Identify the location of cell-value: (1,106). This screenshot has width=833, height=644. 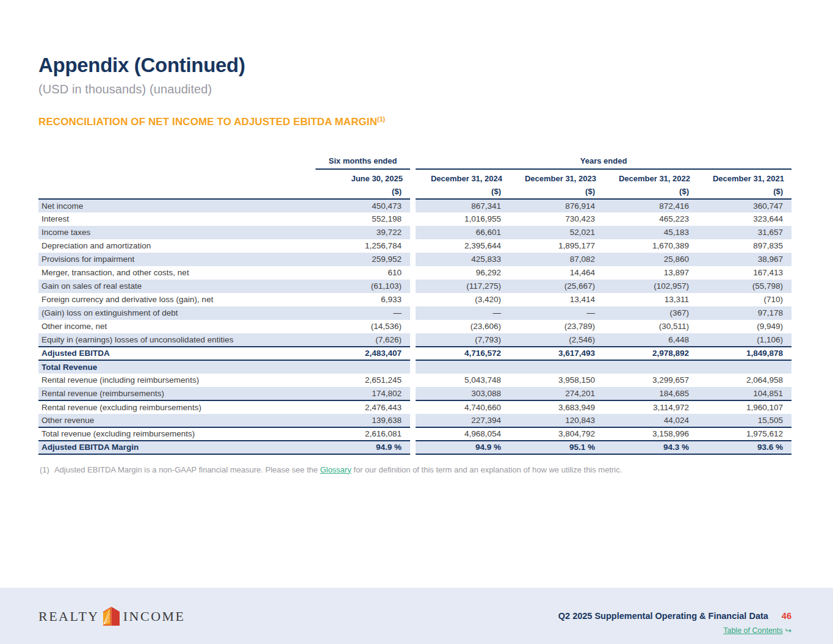
(745, 340).